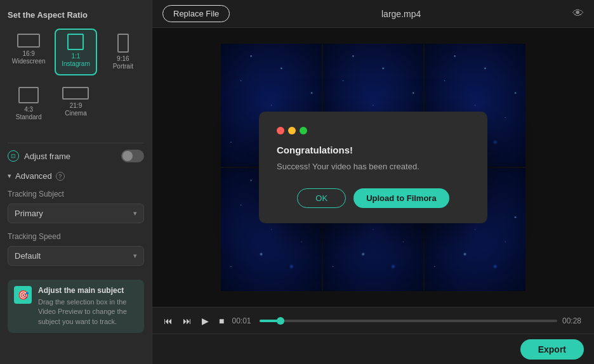 Image resolution: width=594 pixels, height=364 pixels. I want to click on tracking-speed-dropdown: Default ▾, so click(76, 256).